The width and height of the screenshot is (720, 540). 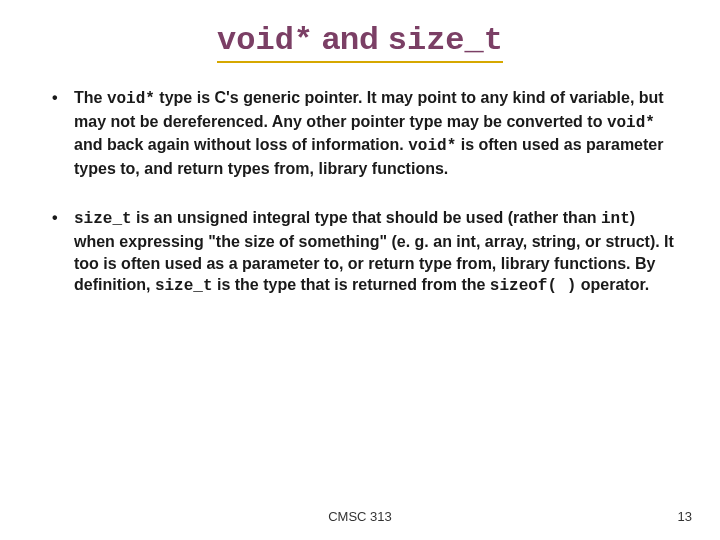 I want to click on b2-text-1: is an unsigned integral type that should…, so click(x=366, y=218).